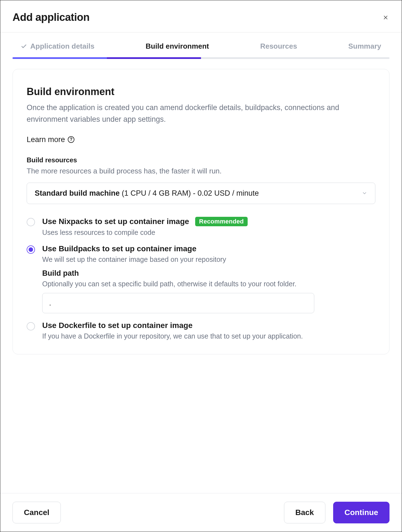 The width and height of the screenshot is (402, 532). I want to click on step-label: Resources, so click(279, 46).